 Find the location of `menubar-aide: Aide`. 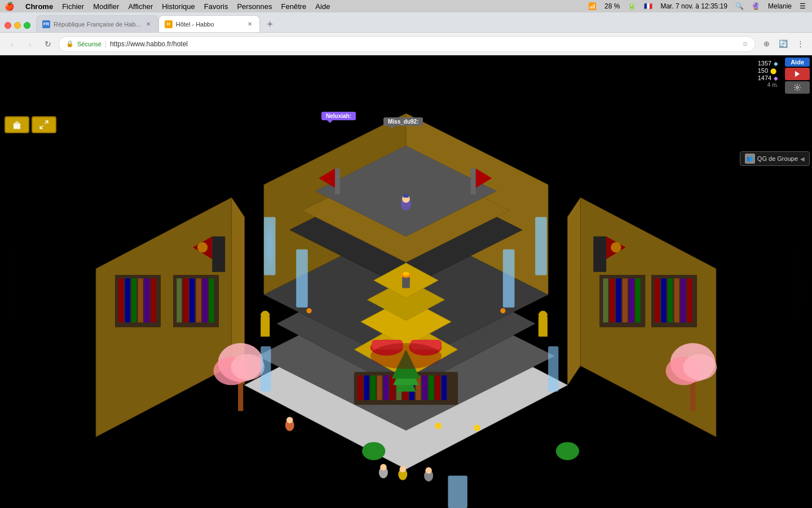

menubar-aide: Aide is located at coordinates (323, 7).